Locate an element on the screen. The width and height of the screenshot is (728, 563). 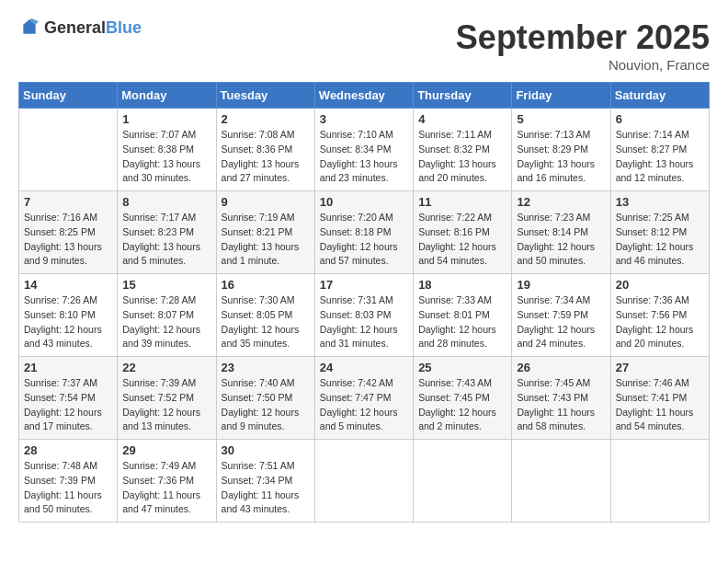
day-number: 30 is located at coordinates (266, 451).